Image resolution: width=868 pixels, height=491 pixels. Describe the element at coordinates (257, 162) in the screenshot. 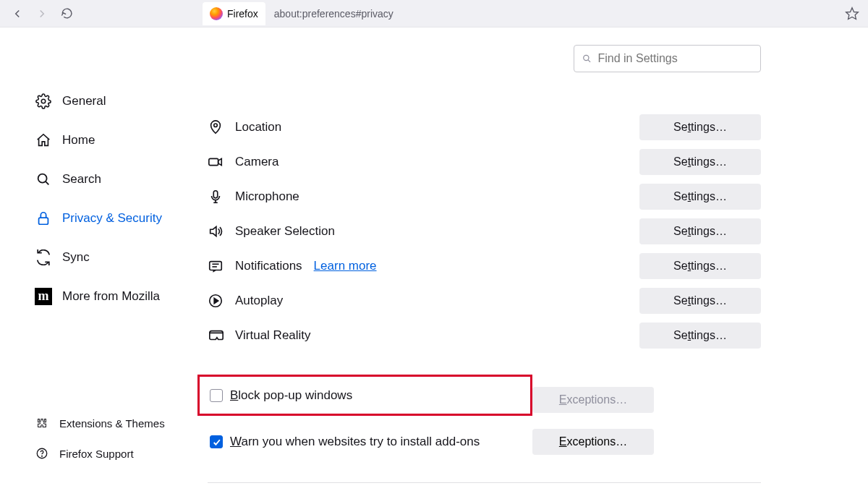

I see `permission-label: Camera` at that location.